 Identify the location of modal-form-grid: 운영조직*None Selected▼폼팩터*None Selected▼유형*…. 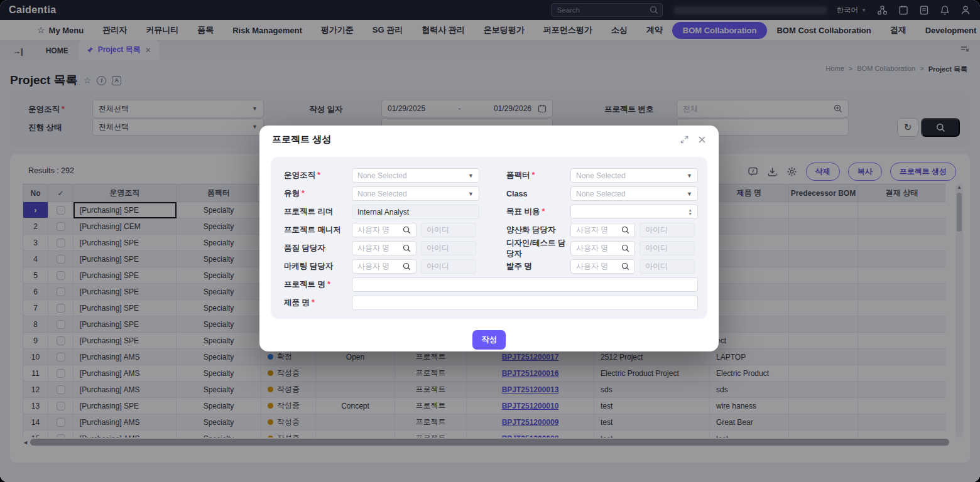
(491, 221).